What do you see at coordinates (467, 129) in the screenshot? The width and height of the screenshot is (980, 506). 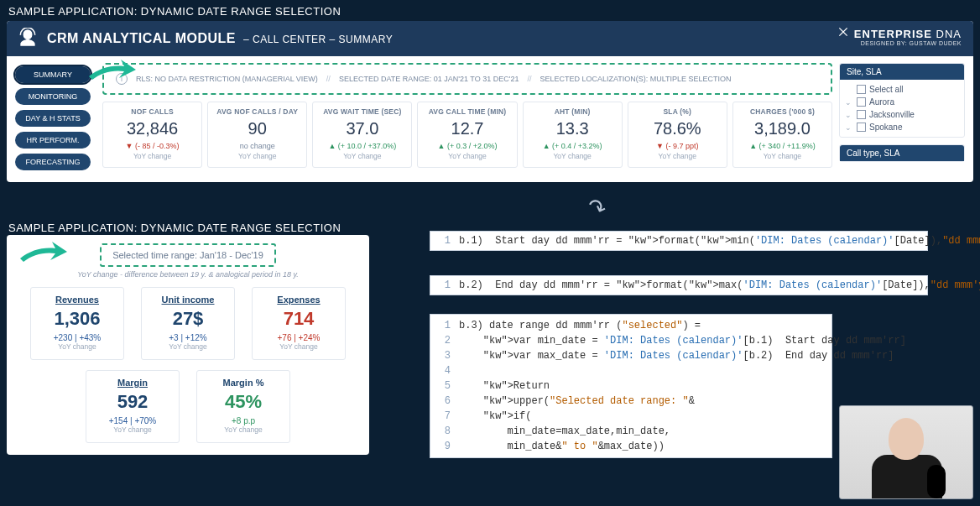 I see `kpi-value: 12.7` at bounding box center [467, 129].